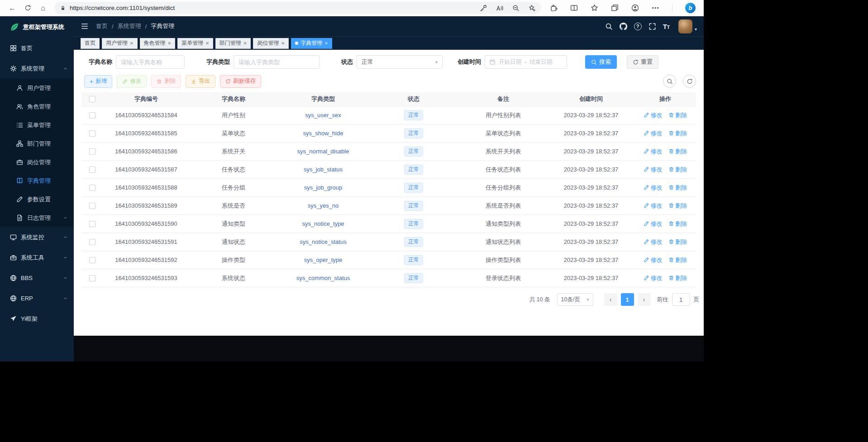 This screenshot has width=868, height=442. I want to click on add-button: + 新增, so click(98, 81).